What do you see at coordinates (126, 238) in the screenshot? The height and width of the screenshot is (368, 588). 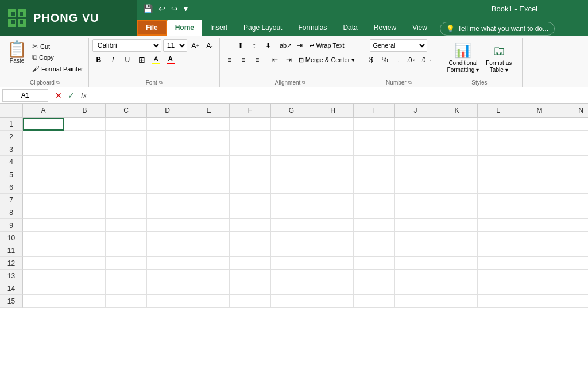 I see `cell-c10` at bounding box center [126, 238].